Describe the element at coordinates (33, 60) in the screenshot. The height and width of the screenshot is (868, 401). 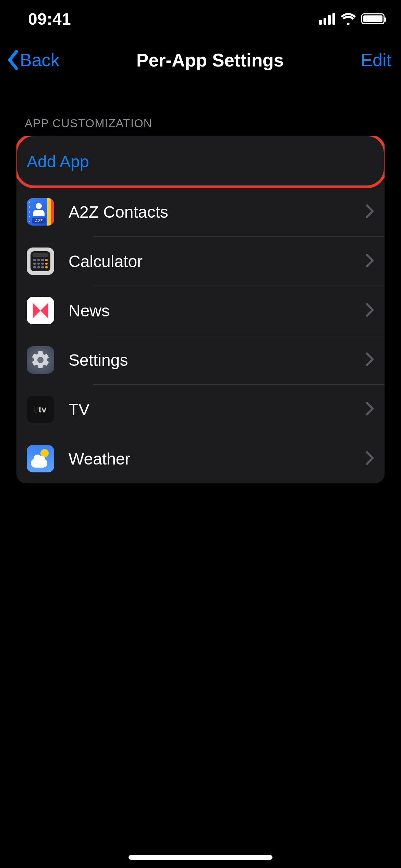
I see `back-button: Back` at that location.